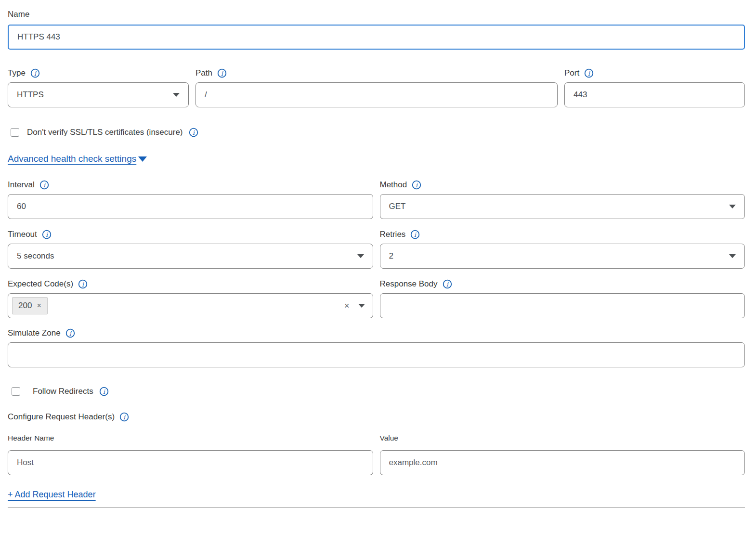 The image size is (756, 533). I want to click on caret-down-icon, so click(143, 159).